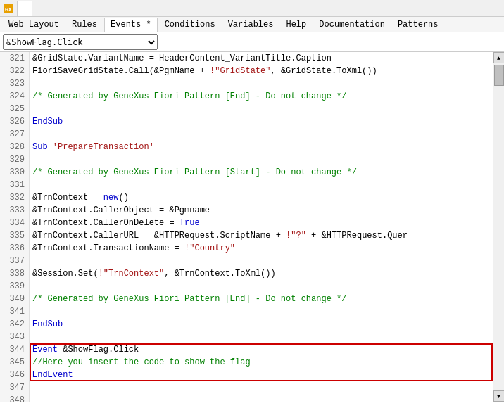 The image size is (504, 420). I want to click on line-number-330: 330, so click(14, 172).